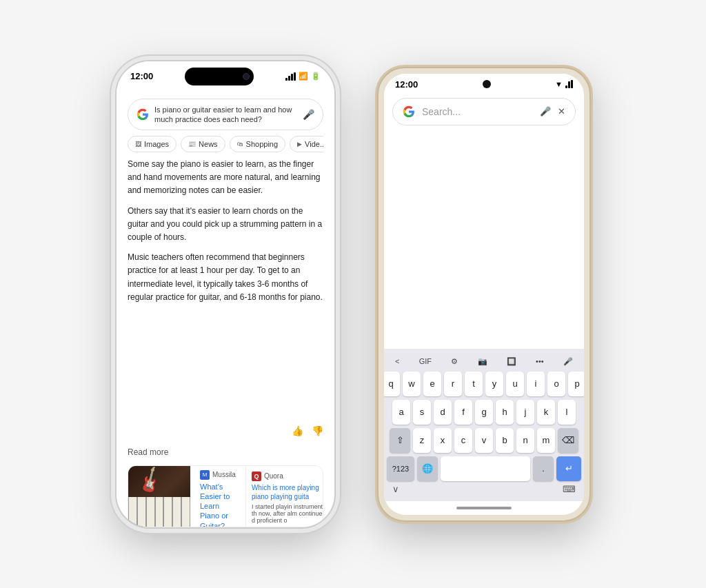 This screenshot has height=588, width=706. Describe the element at coordinates (219, 77) in the screenshot. I see `iphone-notch` at that location.